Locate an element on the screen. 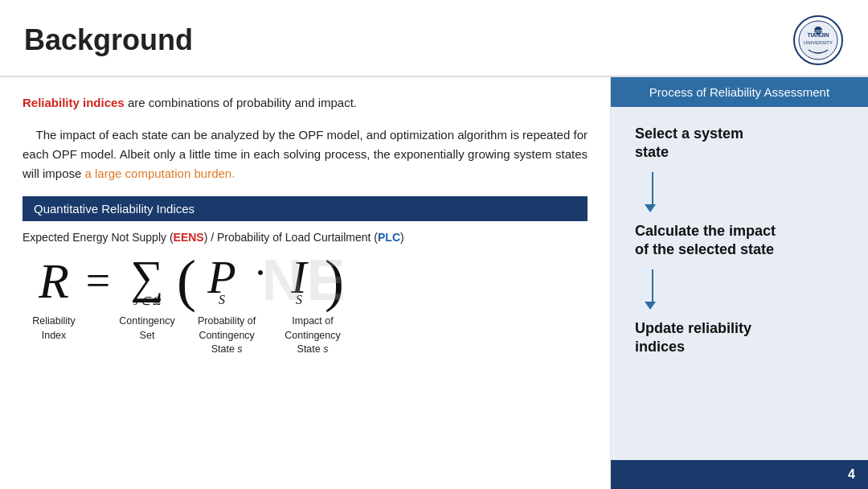  label-prob-contingency: Probability ofContingencyState s is located at coordinates (227, 336).